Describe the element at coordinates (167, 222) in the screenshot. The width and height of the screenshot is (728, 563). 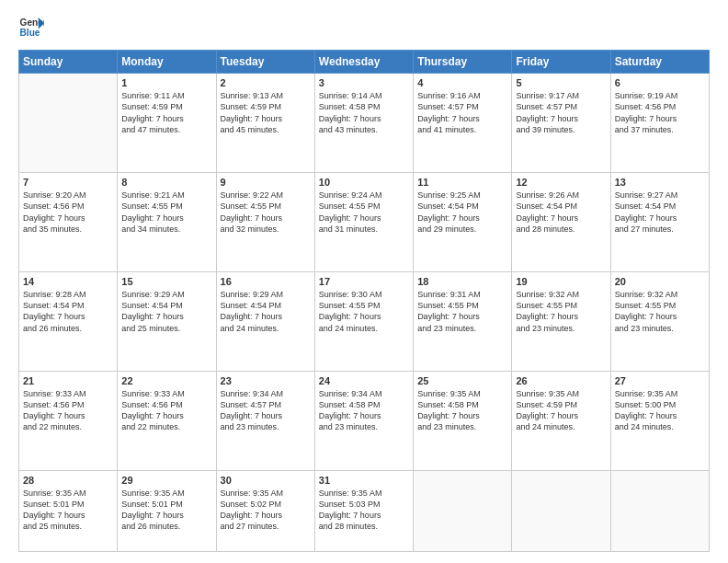
I see `calendar-cell: 8Sunrise: 9:21 AM Sunset: 4:55 PM Daylig…` at that location.